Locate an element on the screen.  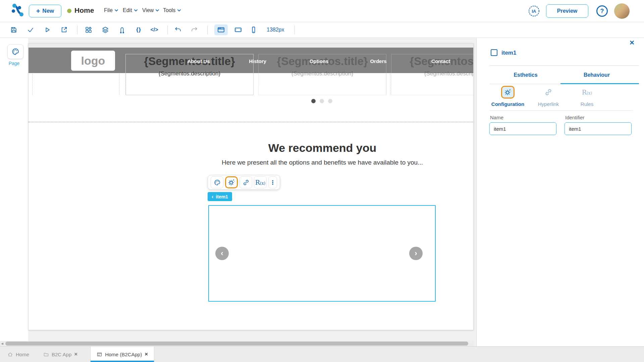
configuration-tool-button is located at coordinates (231, 182).